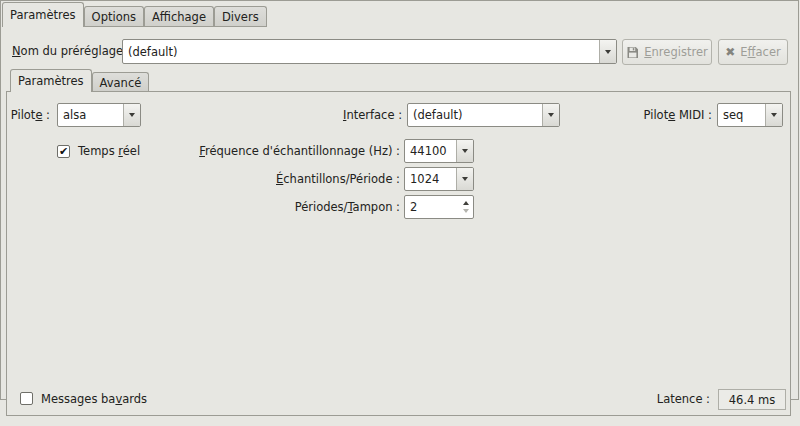 The height and width of the screenshot is (426, 800). I want to click on spinner-buttons, so click(466, 207).